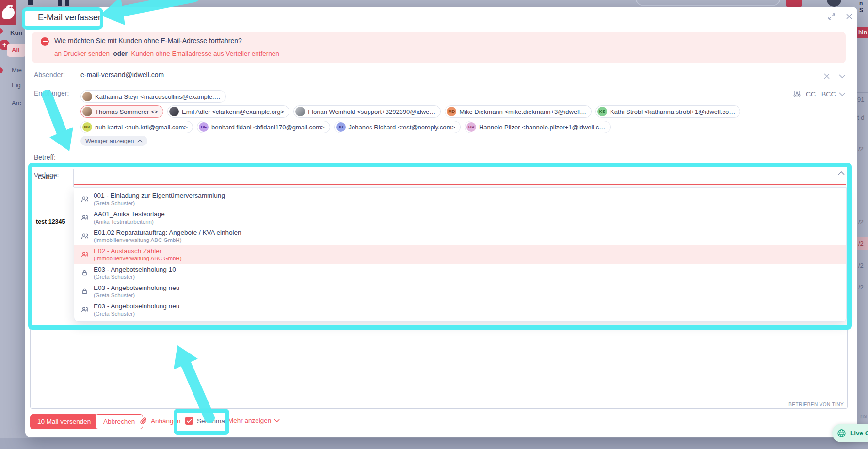  What do you see at coordinates (367, 112) in the screenshot?
I see `recipient-chip: Florian Weinhold <support+3292390@idwe…` at bounding box center [367, 112].